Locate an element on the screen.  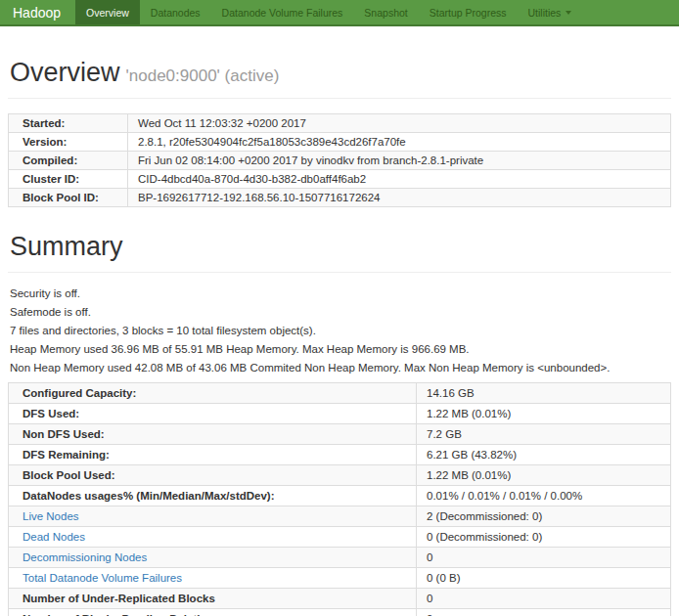
row-value: Wed Oct 11 12:03:32 +0200 2017 is located at coordinates (399, 123).